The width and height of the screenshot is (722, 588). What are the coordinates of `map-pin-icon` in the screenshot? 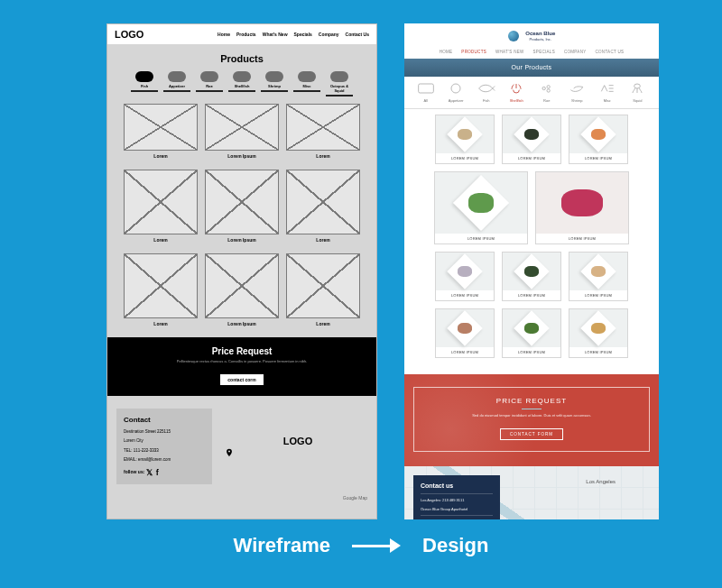 It's located at (229, 453).